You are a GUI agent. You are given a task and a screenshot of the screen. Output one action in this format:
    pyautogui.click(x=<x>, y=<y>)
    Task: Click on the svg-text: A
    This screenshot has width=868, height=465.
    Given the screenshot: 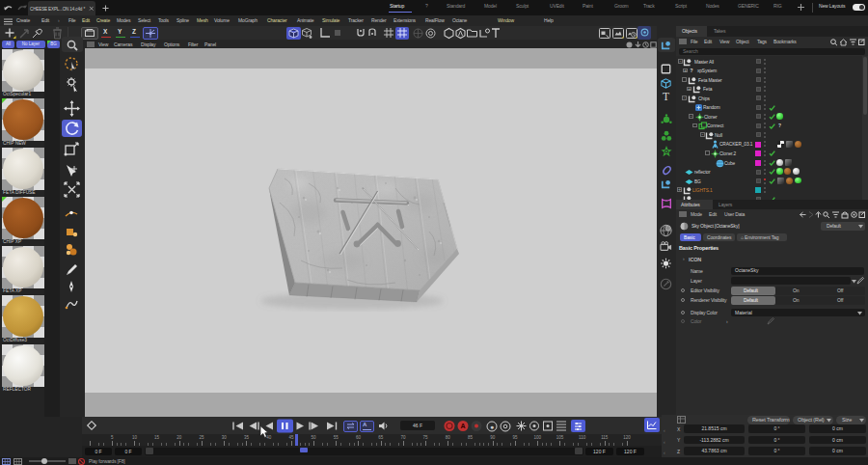 What is the action you would take?
    pyautogui.click(x=463, y=426)
    